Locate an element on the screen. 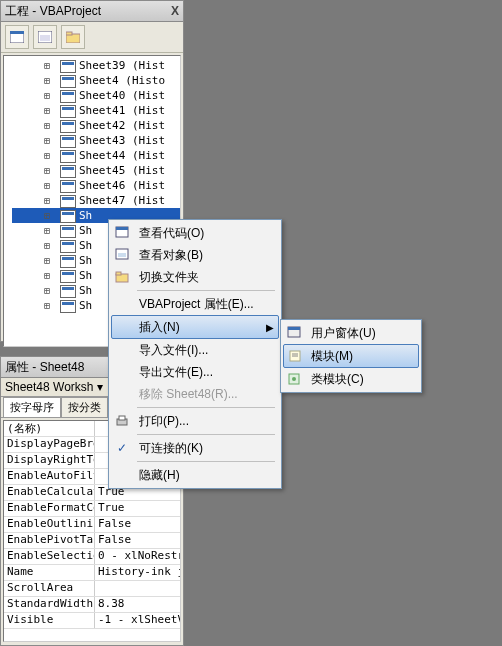 This screenshot has width=502, height=646. menu-item: ✓可连接的(K) is located at coordinates (195, 448).